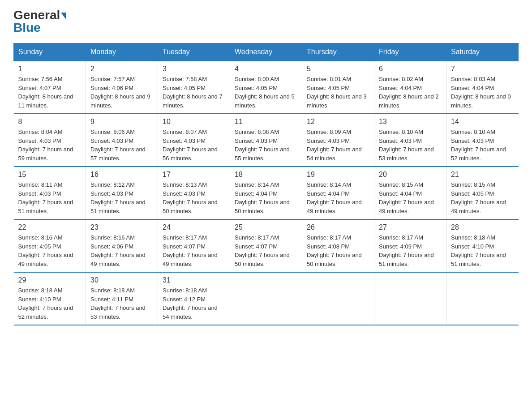 The image size is (532, 411). Describe the element at coordinates (410, 69) in the screenshot. I see `day-number: 6` at that location.